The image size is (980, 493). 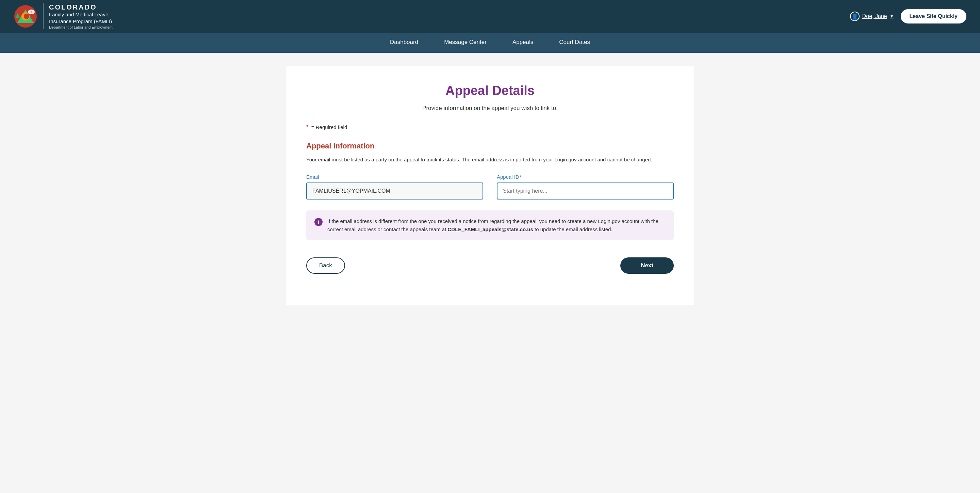 What do you see at coordinates (25, 16) in the screenshot?
I see `colorado-logo: ✦` at bounding box center [25, 16].